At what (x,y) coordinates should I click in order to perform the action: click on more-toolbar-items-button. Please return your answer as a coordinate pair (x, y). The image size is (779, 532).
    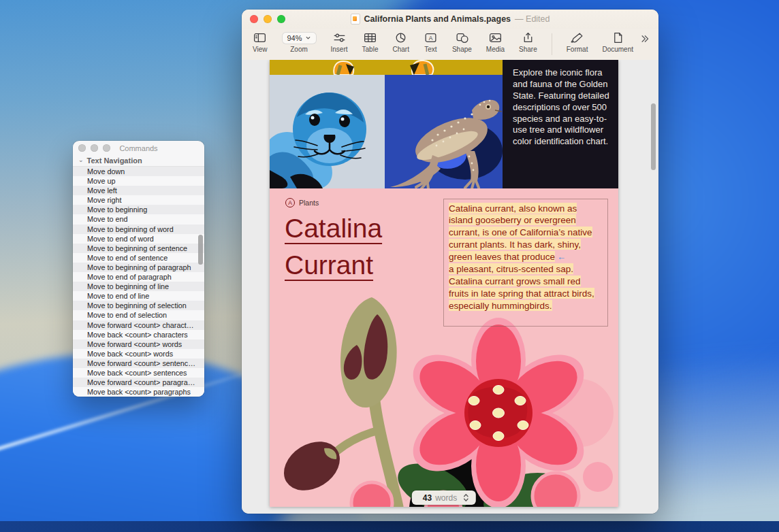
    Looking at the image, I should click on (644, 40).